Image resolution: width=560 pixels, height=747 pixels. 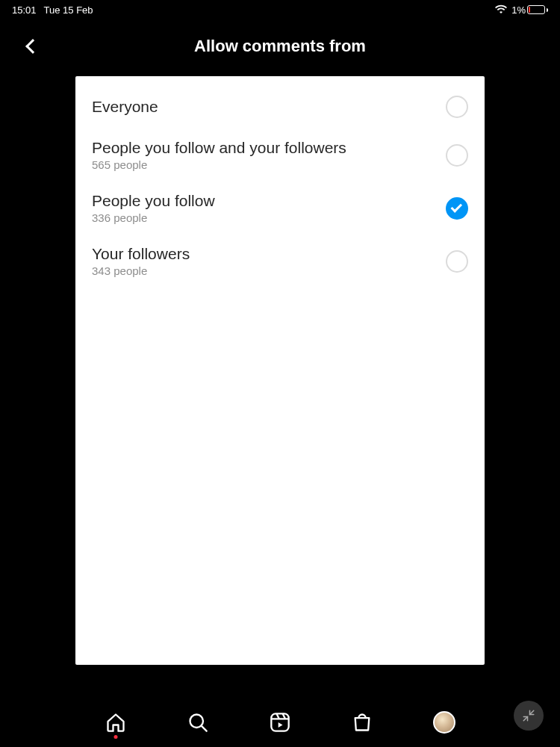 What do you see at coordinates (444, 722) in the screenshot?
I see `avatar-icon` at bounding box center [444, 722].